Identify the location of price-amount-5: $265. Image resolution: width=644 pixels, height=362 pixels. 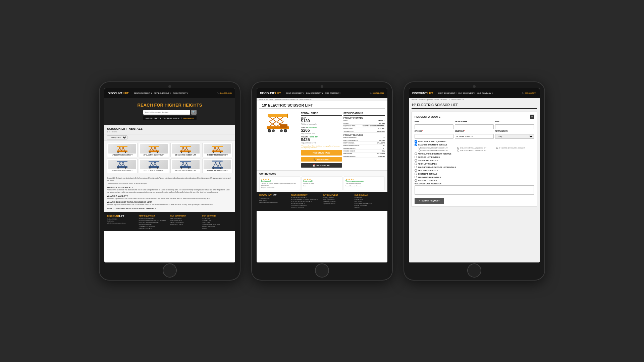
(321, 130).